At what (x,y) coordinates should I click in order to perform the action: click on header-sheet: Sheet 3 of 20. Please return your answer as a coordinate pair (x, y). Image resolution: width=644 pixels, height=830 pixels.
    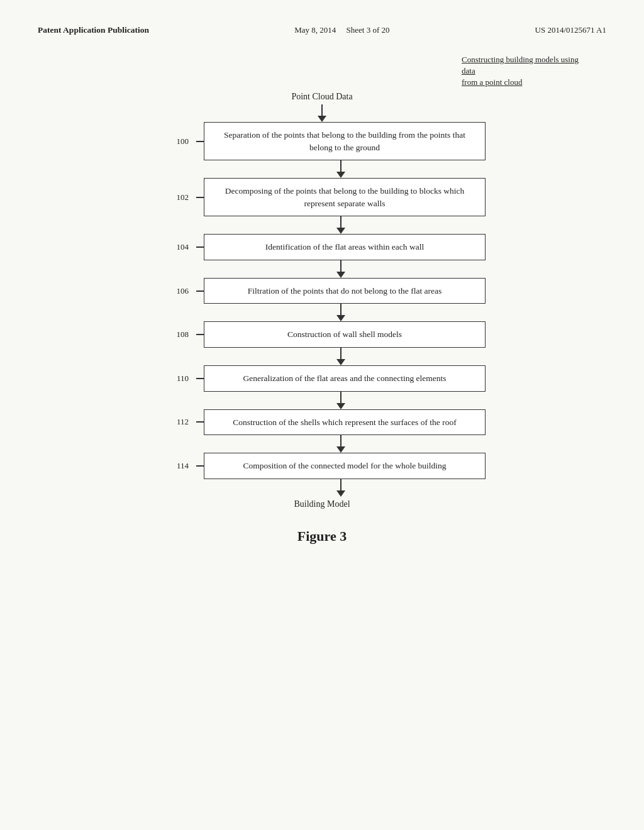
    Looking at the image, I should click on (369, 30).